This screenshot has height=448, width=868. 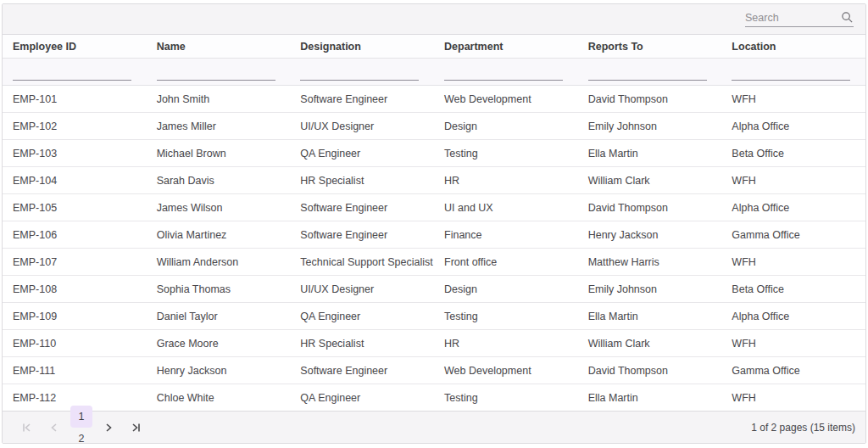 What do you see at coordinates (362, 126) in the screenshot?
I see `cell-designation: UI/UX Designer` at bounding box center [362, 126].